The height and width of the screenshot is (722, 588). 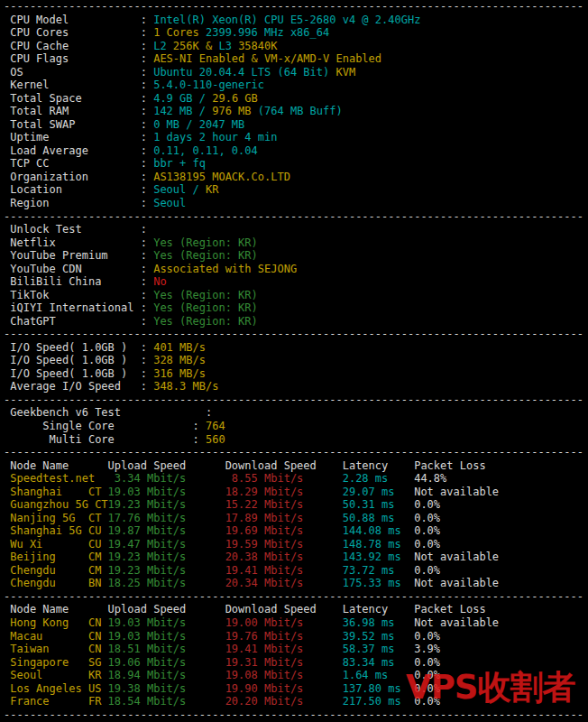 What do you see at coordinates (284, 662) in the screenshot?
I see `download-speed: 19.31 Mbit/s` at bounding box center [284, 662].